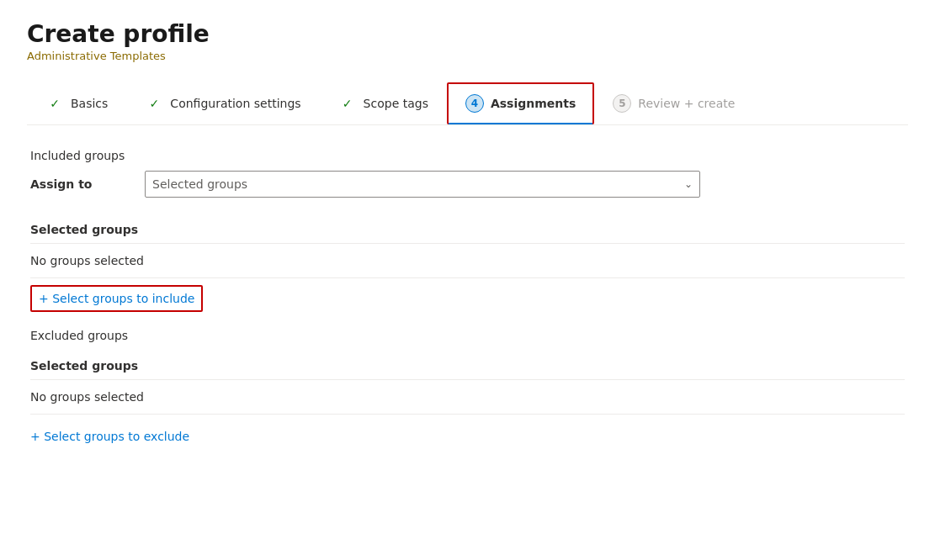 The width and height of the screenshot is (935, 560). What do you see at coordinates (534, 103) in the screenshot?
I see `step-label-assignments: Assignments` at bounding box center [534, 103].